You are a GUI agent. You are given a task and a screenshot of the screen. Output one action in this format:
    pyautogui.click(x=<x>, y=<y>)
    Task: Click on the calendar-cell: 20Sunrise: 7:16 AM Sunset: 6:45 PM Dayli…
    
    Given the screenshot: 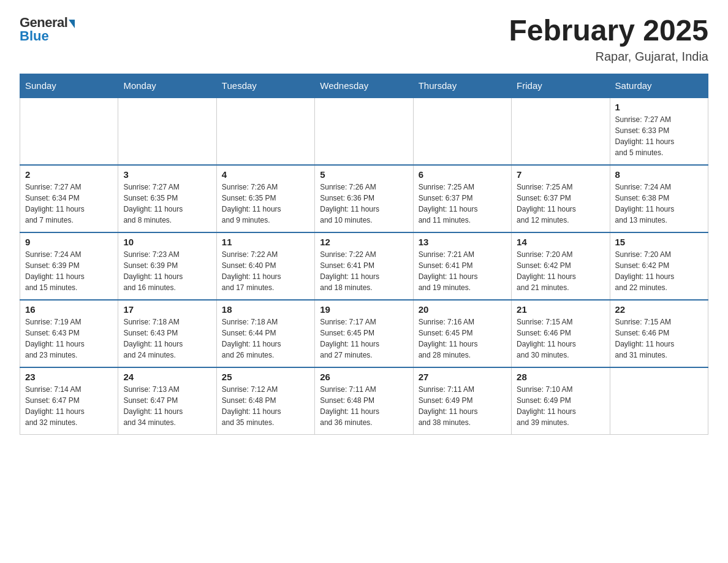 What is the action you would take?
    pyautogui.click(x=462, y=334)
    